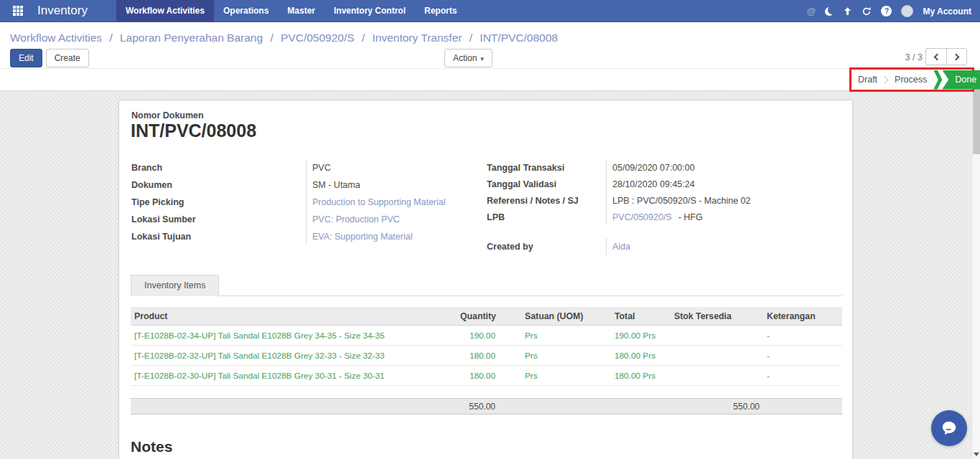 This screenshot has height=459, width=980. What do you see at coordinates (546, 184) in the screenshot?
I see `tanggal-validasi-label: Tanggal Validasi` at bounding box center [546, 184].